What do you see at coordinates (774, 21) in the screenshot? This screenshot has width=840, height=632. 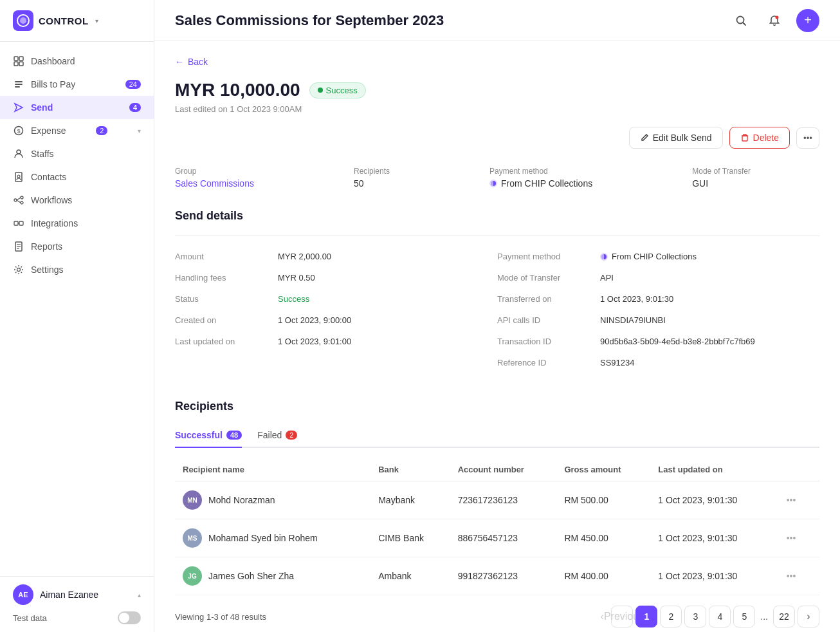 I see `notifications-button` at bounding box center [774, 21].